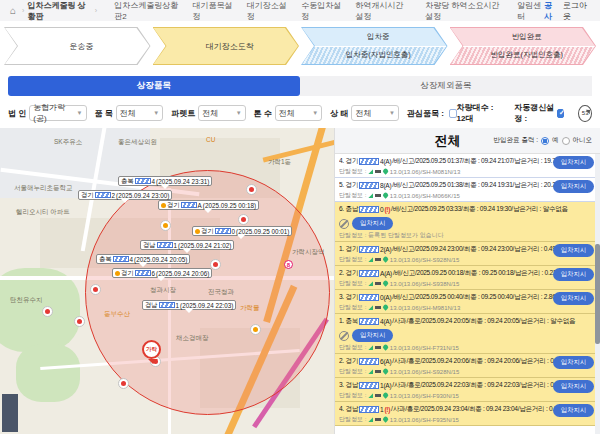 The image size is (600, 434). What do you see at coordinates (321, 11) in the screenshot?
I see `nav-item-3: 수동입차설정` at bounding box center [321, 11].